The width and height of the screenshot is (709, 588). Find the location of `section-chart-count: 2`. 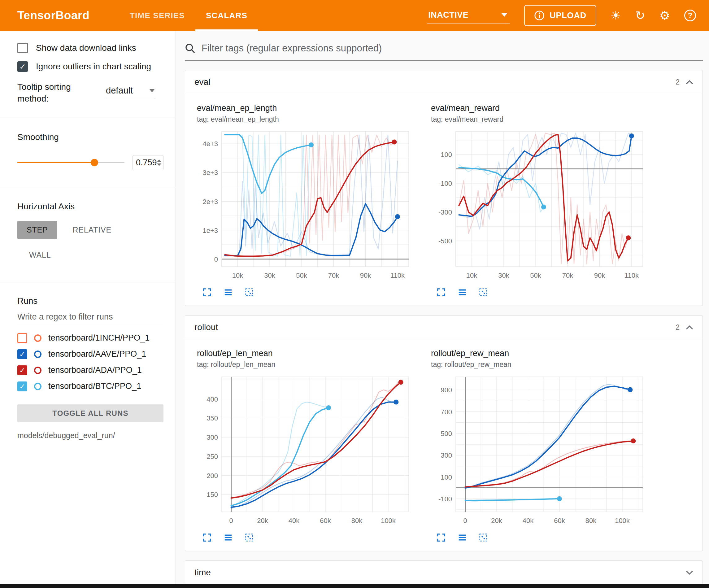

section-chart-count: 2 is located at coordinates (678, 328).